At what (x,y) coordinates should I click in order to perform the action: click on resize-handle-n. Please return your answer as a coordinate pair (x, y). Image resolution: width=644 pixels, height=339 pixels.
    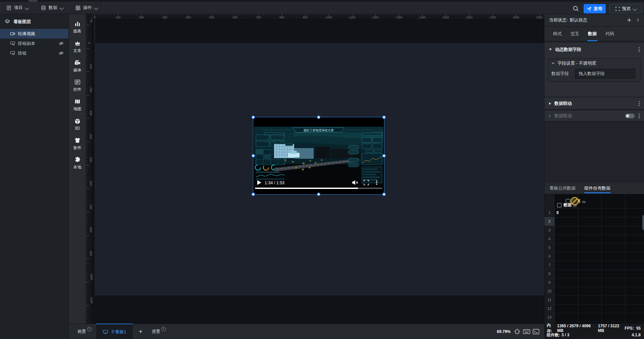
    Looking at the image, I should click on (319, 117).